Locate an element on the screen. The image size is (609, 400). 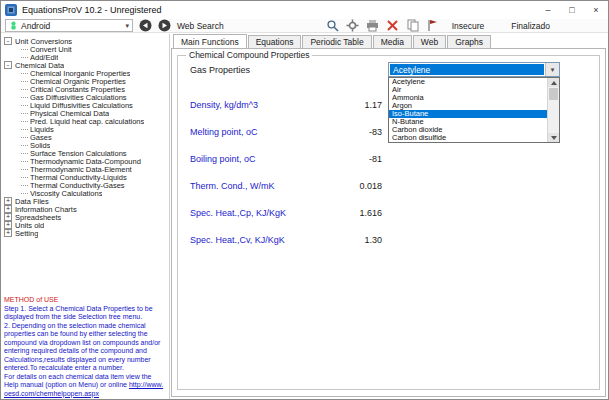
sidebar-item-liquids: Liquids is located at coordinates (86, 129).